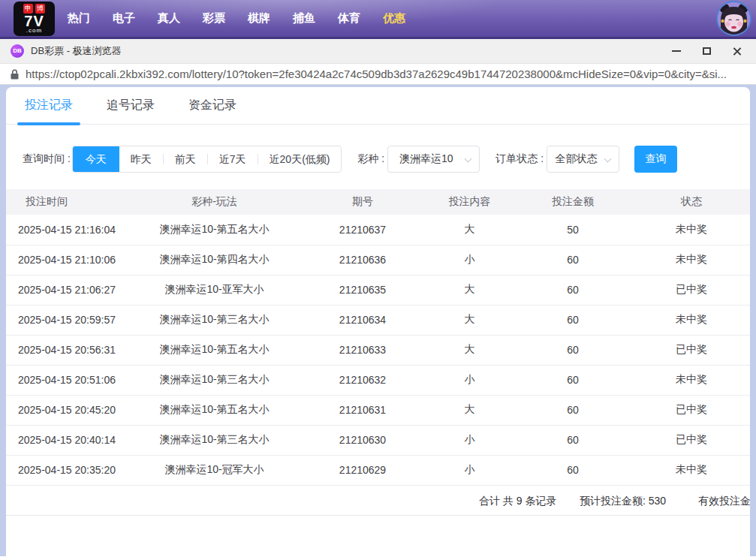  Describe the element at coordinates (378, 159) in the screenshot. I see `filter-bar: 查询时间 : 今天昨天前天近7天近20天(低频) 彩种 : 澳洲幸运10 订单状…` at that location.